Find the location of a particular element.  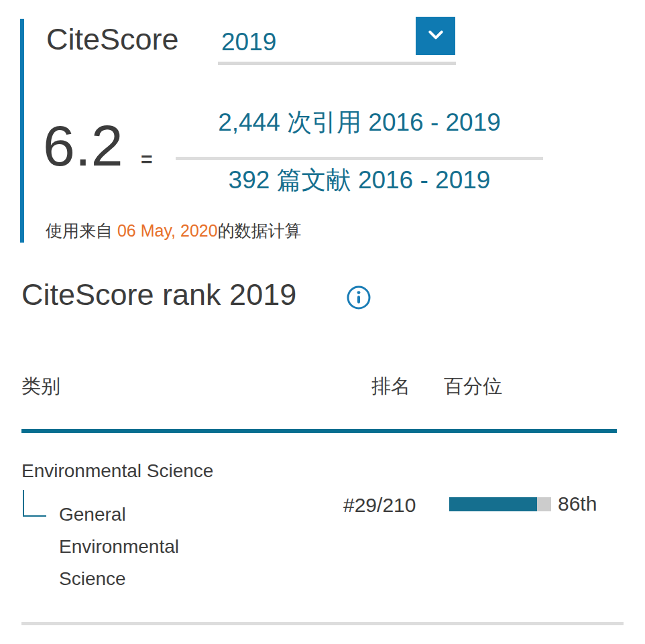

citescore-formula: 2,444 次引用 2016 - 2019 392 篇文献 2016 - 201… is located at coordinates (359, 145).